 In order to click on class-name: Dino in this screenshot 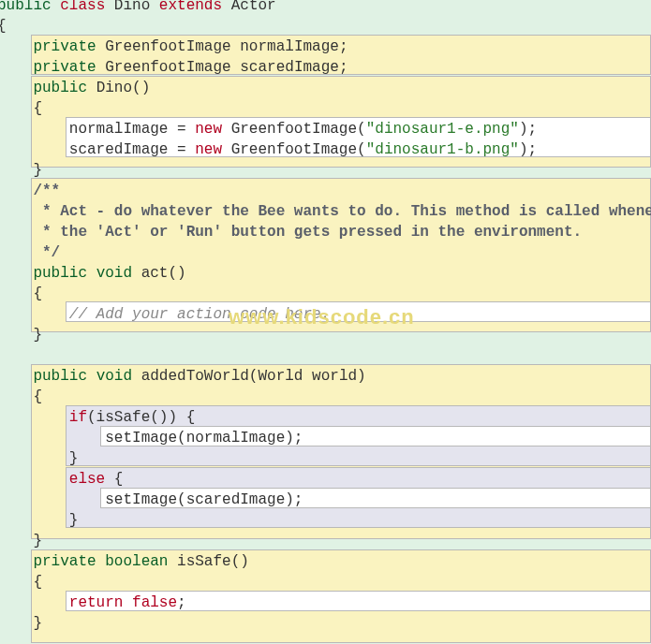, I will do `click(132, 7)`.